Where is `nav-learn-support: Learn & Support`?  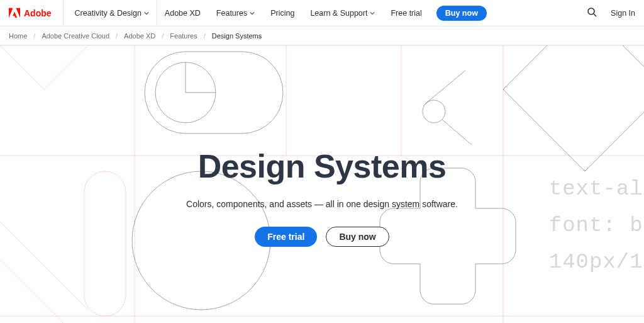 nav-learn-support: Learn & Support is located at coordinates (343, 13).